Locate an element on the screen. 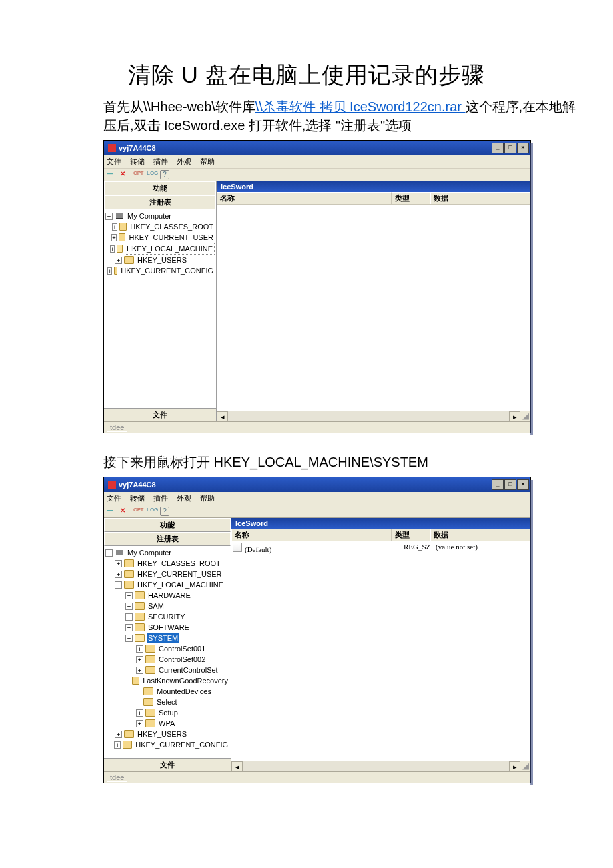 The width and height of the screenshot is (613, 868). tree-key: SAM is located at coordinates (156, 606).